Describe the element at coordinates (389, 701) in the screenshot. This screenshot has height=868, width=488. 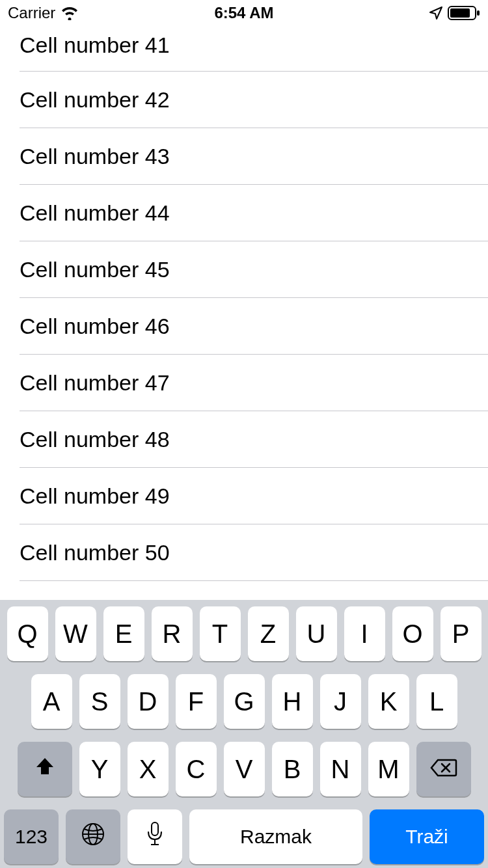
I see `key-k: K` at that location.